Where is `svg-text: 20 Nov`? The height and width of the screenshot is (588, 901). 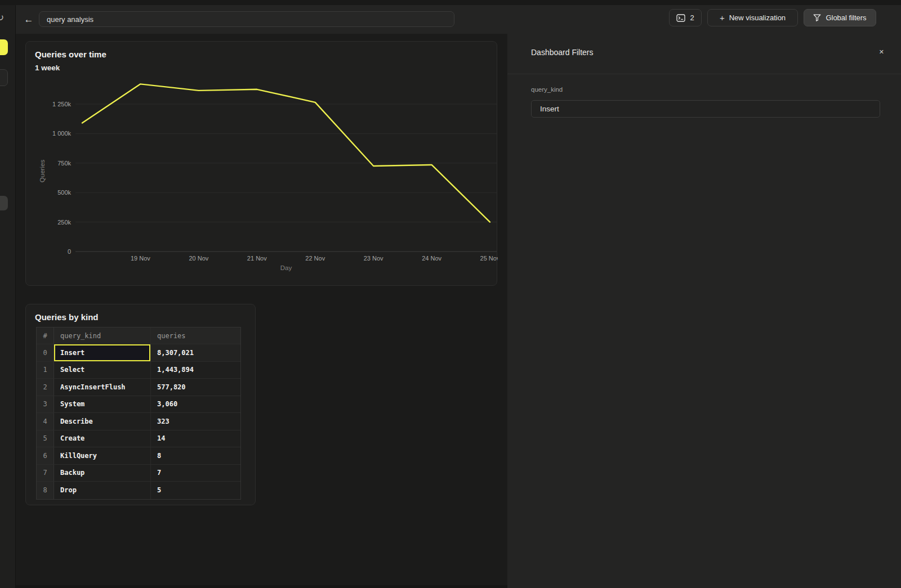 svg-text: 20 Nov is located at coordinates (198, 258).